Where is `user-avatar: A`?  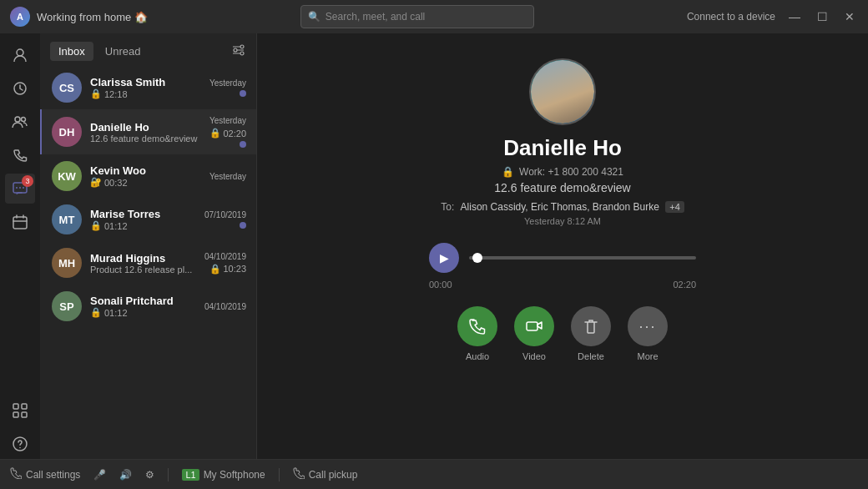 user-avatar: A is located at coordinates (20, 17).